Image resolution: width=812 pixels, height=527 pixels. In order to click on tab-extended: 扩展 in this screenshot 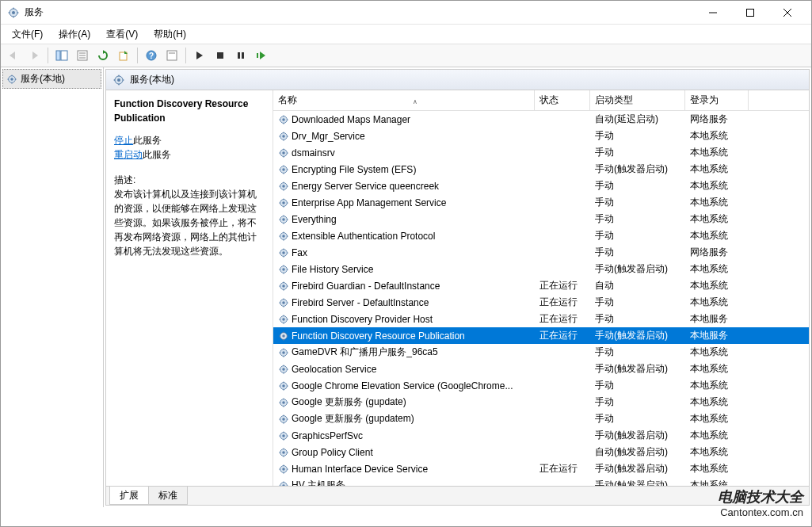, I will do `click(129, 496)`.